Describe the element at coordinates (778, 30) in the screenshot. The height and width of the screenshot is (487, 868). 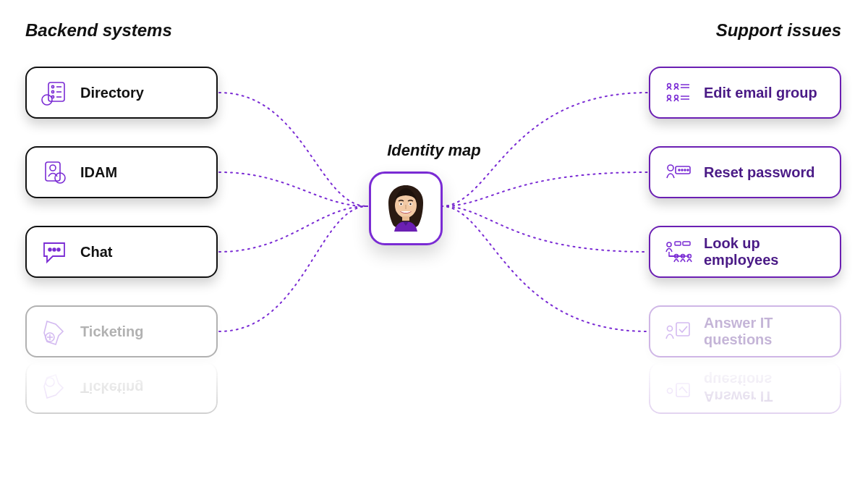
I see `heading-support-issues: Support issues` at that location.